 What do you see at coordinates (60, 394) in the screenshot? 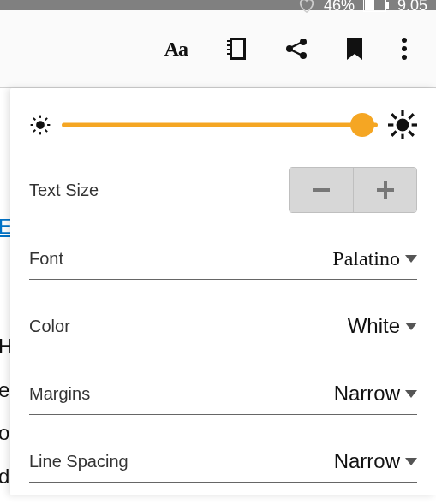
I see `margins-label: Margins` at bounding box center [60, 394].